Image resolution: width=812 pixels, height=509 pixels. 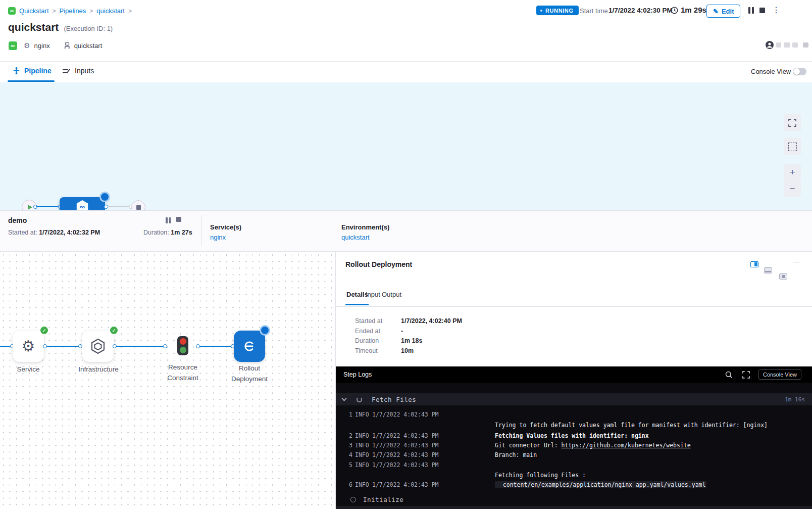 What do you see at coordinates (265, 331) in the screenshot?
I see `step-running-spinner-icon` at bounding box center [265, 331].